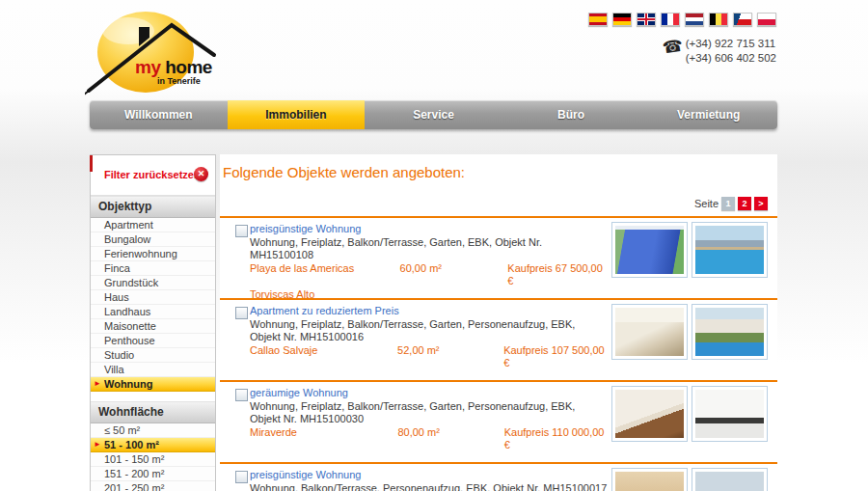 This screenshot has width=868, height=491. Describe the element at coordinates (429, 486) in the screenshot. I see `listing-description: Wohnung, Balkon/Terrasse, Personenaufzug…` at that location.